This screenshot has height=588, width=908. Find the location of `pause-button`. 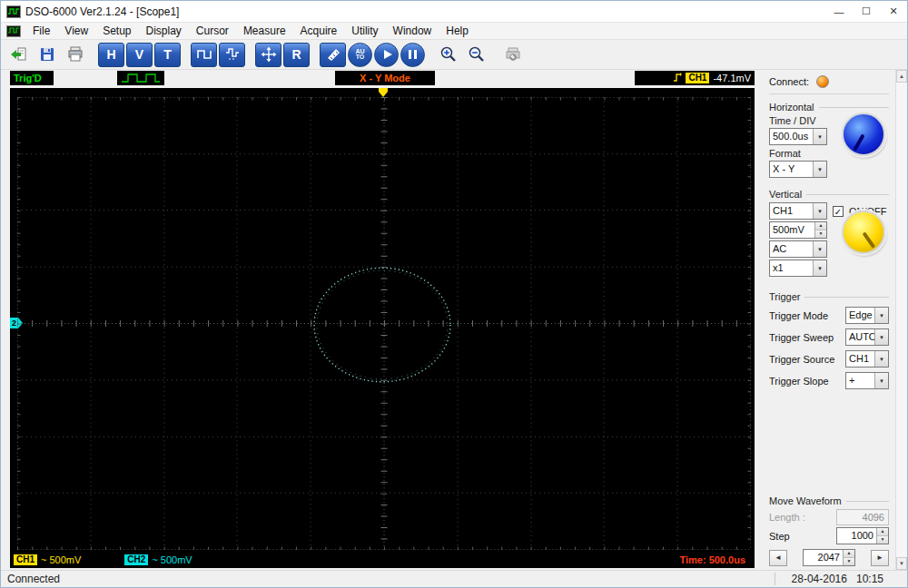

pause-button is located at coordinates (412, 54).